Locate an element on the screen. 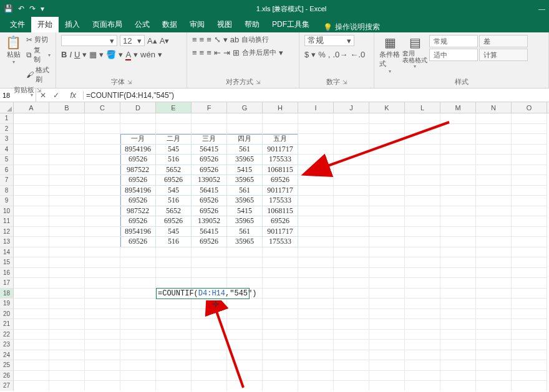 The width and height of the screenshot is (549, 392). table-cell: 545 is located at coordinates (173, 191).